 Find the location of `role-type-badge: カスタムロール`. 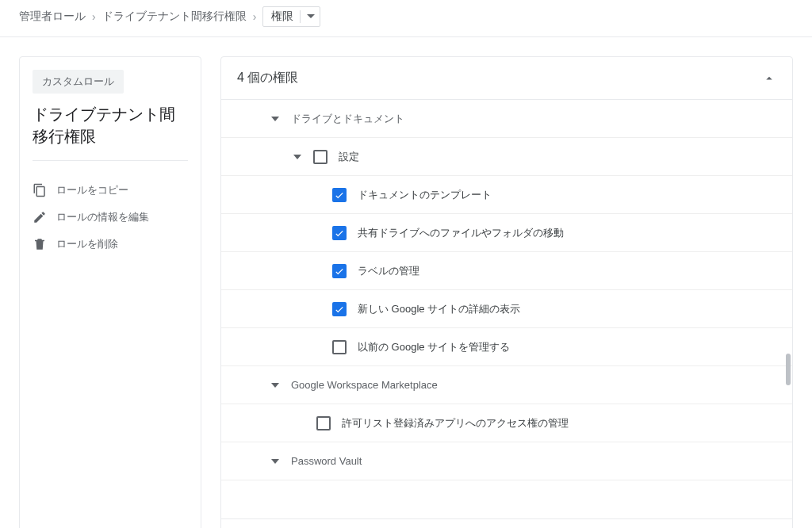

role-type-badge: カスタムロール is located at coordinates (78, 82).